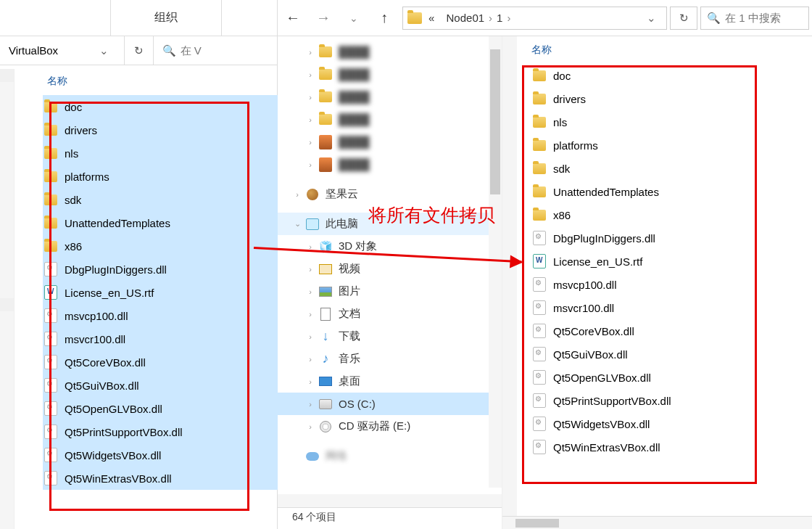 This screenshot has width=812, height=529. I want to click on left-path-text: VirtualBox, so click(33, 51).